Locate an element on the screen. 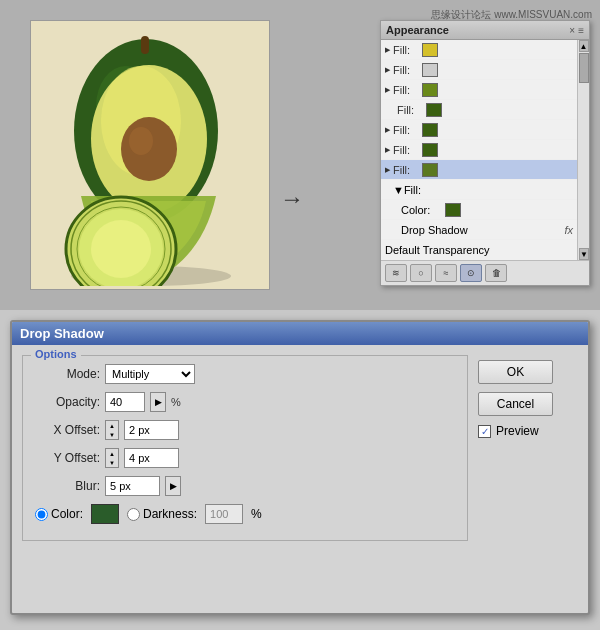  spin-up: ▲ is located at coordinates (112, 426).